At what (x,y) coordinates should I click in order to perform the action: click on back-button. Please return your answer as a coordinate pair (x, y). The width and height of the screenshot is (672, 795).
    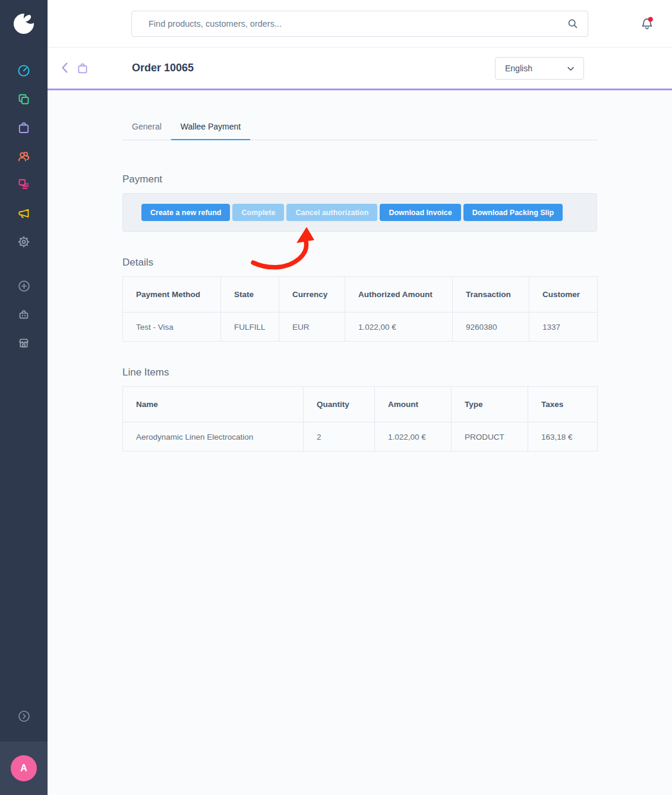
    Looking at the image, I should click on (67, 68).